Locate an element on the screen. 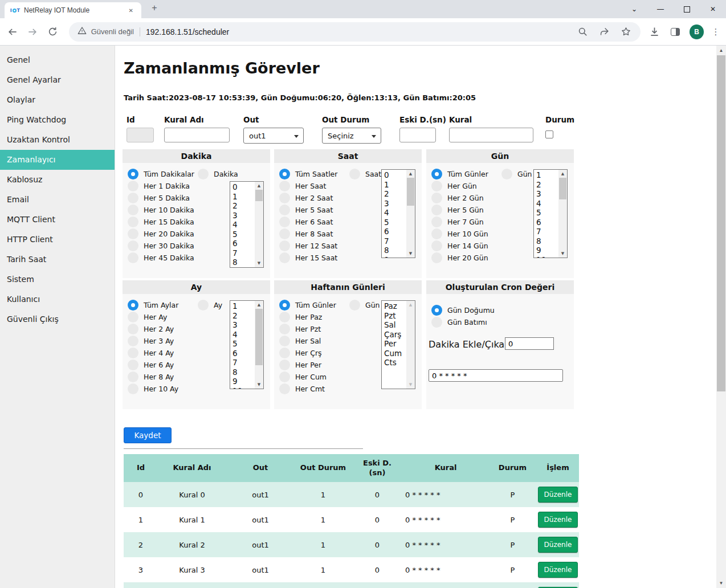 This screenshot has width=726, height=588. radio-option-her-2-g-n: Her 2 Gün is located at coordinates (460, 198).